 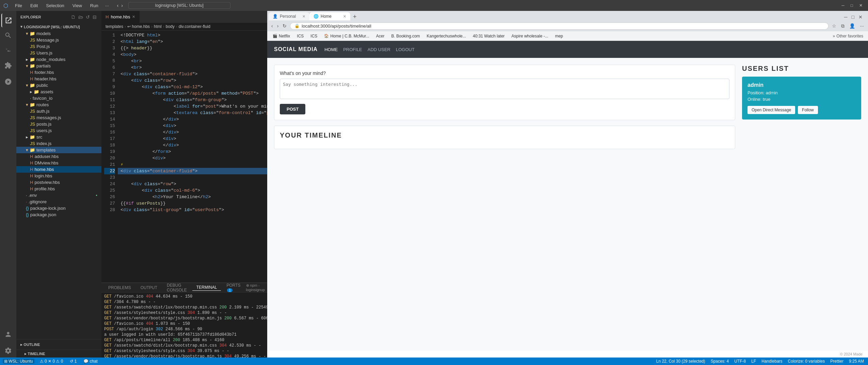 I want to click on breadcrumb-templates: templates, so click(x=114, y=27).